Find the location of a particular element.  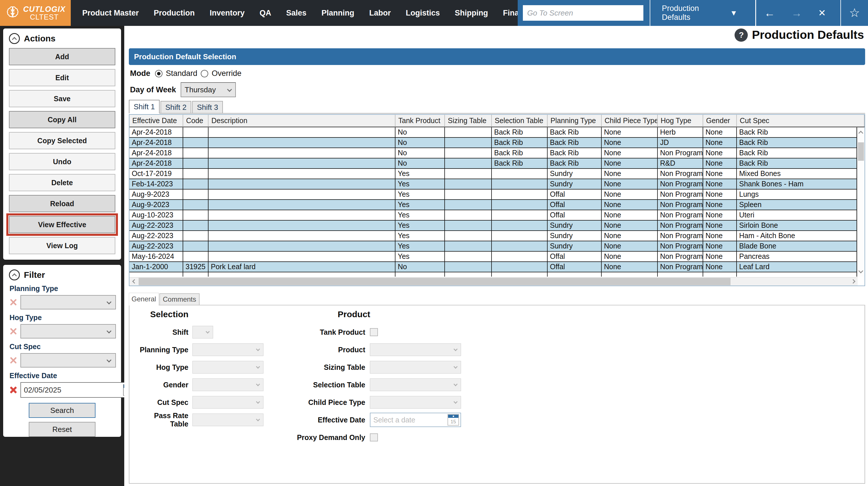

mode-radio-standard is located at coordinates (159, 73).